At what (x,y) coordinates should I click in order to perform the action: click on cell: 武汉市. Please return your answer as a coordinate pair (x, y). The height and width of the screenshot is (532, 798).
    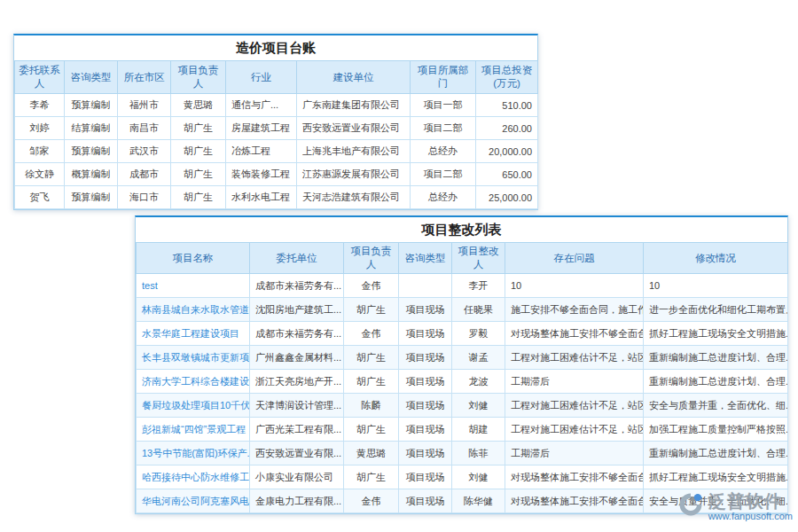
    Looking at the image, I should click on (145, 152).